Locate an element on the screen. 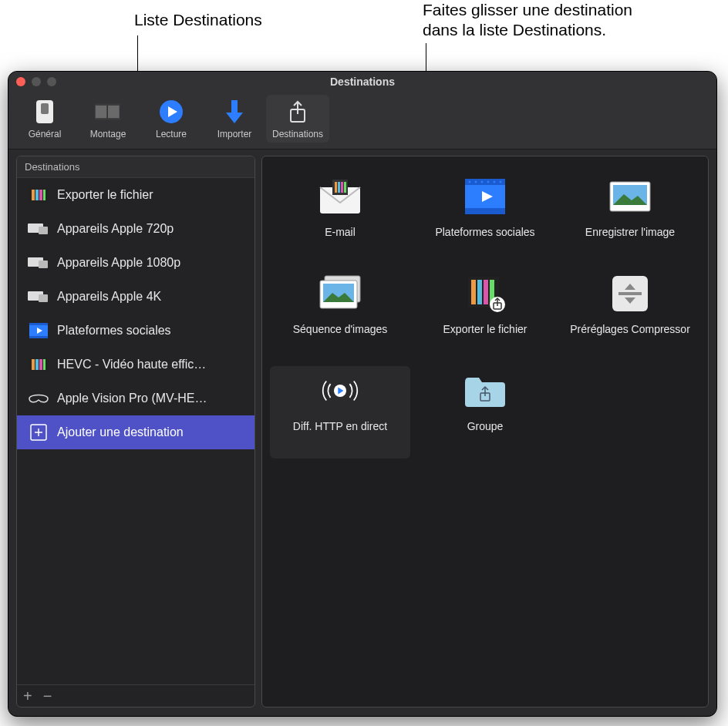 The width and height of the screenshot is (728, 726). sidebar-item-apple-720p: Appareils Apple 720p is located at coordinates (136, 229).